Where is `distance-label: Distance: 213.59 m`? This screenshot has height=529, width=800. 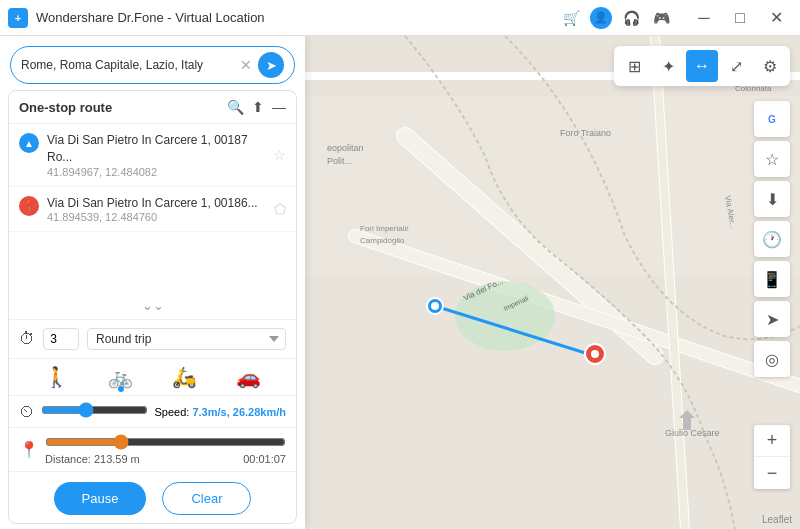
distance-label: Distance: 213.59 m is located at coordinates (92, 459).